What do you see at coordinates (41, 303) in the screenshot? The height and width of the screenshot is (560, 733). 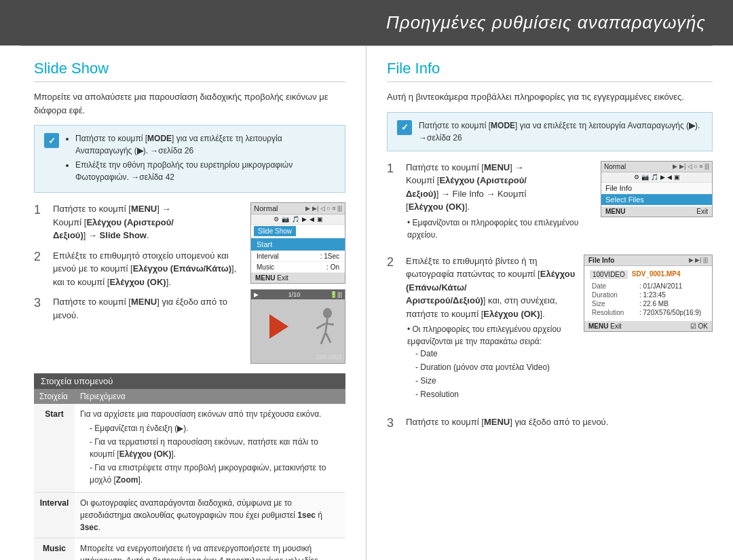 I see `step-3-number: 3` at bounding box center [41, 303].